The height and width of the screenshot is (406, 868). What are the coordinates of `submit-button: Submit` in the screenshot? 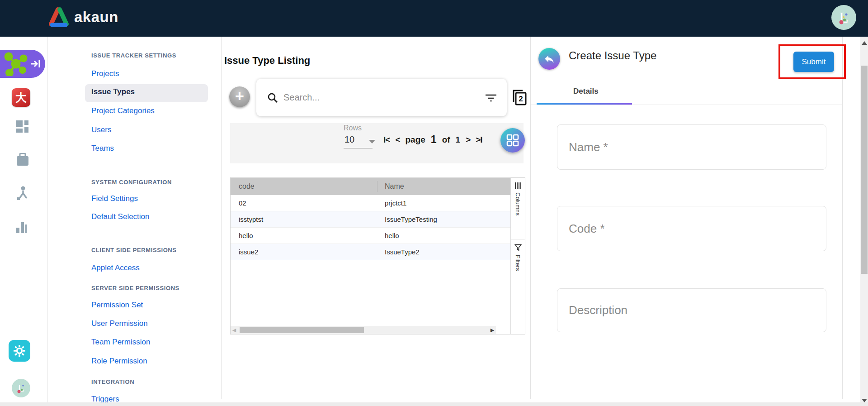 It's located at (814, 62).